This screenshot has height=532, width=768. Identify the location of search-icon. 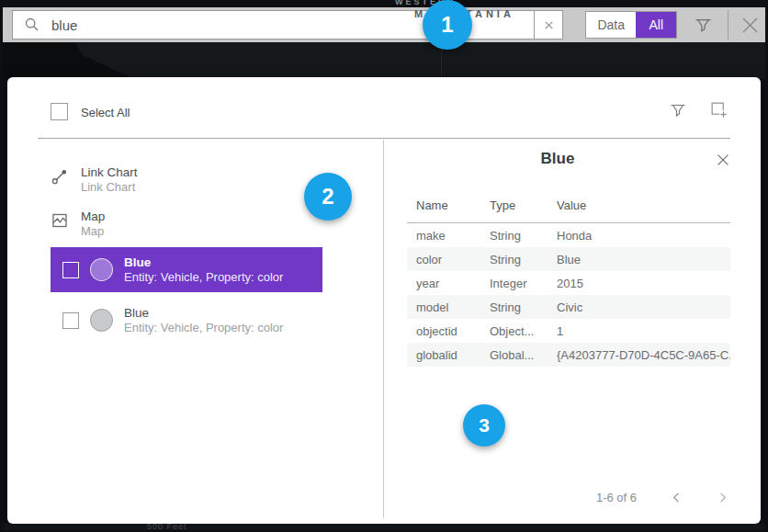
(32, 25).